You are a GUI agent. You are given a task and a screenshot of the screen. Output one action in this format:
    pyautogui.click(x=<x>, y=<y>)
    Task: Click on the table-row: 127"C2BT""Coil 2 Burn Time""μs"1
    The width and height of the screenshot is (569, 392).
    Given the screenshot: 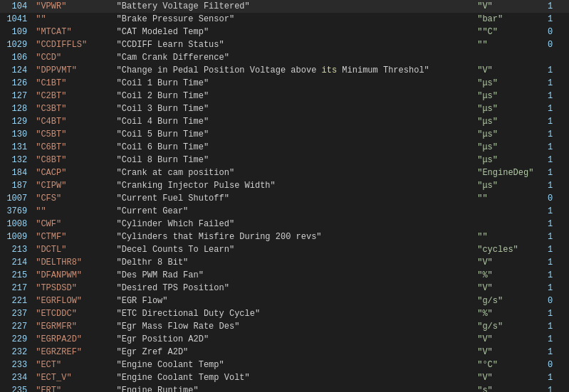 What is the action you would take?
    pyautogui.click(x=285, y=96)
    